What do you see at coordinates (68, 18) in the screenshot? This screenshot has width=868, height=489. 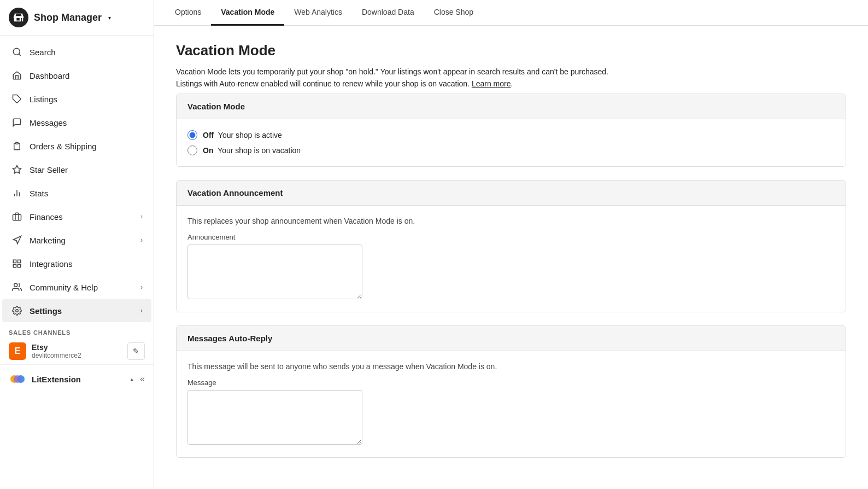 I see `shop-manager-title: Shop Manager` at bounding box center [68, 18].